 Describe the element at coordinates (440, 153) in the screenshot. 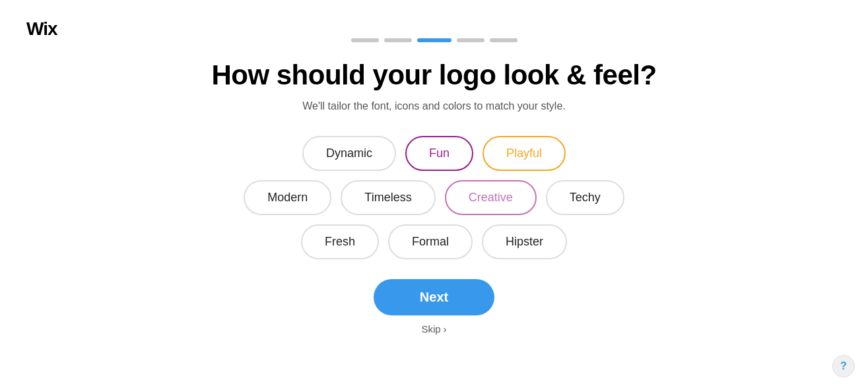

I see `option-fun: Fun` at that location.